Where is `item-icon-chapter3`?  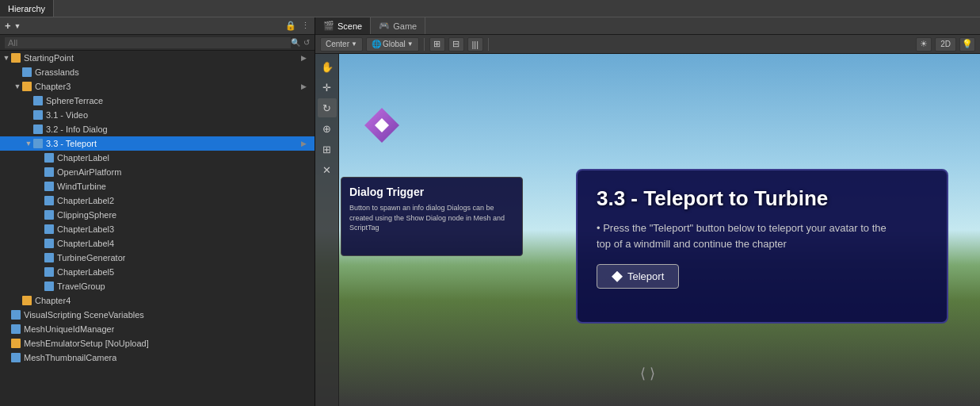
item-icon-chapter3 is located at coordinates (27, 86).